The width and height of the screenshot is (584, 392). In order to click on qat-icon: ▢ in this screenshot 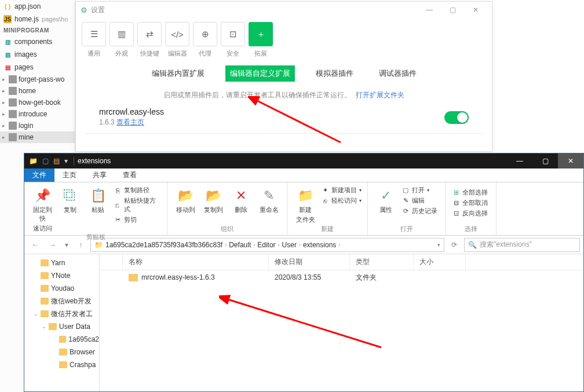, I will do `click(45, 161)`.